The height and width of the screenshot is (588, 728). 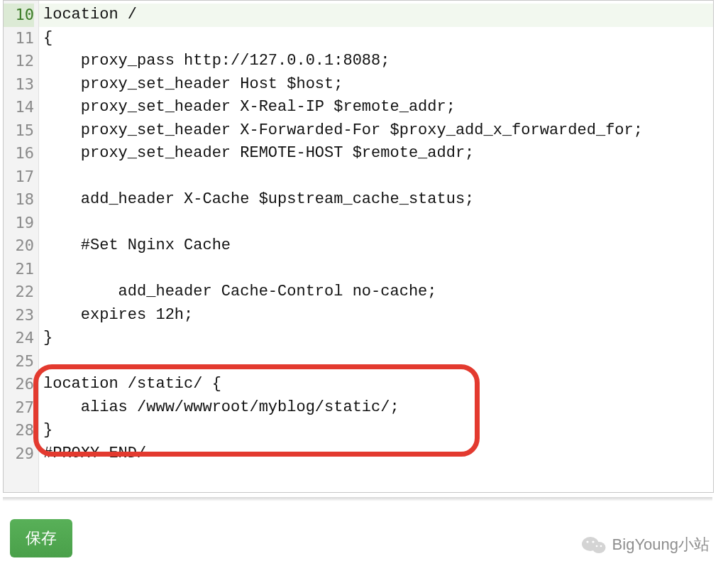 I want to click on line-number: 11, so click(x=18, y=38).